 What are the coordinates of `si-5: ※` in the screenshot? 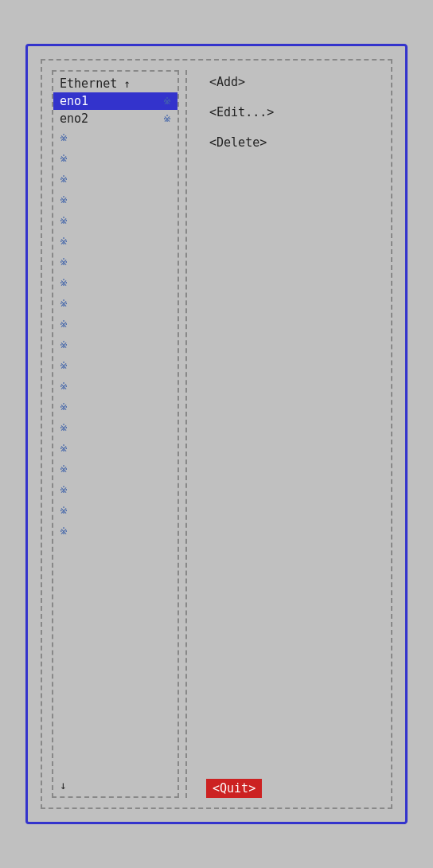 It's located at (64, 200).